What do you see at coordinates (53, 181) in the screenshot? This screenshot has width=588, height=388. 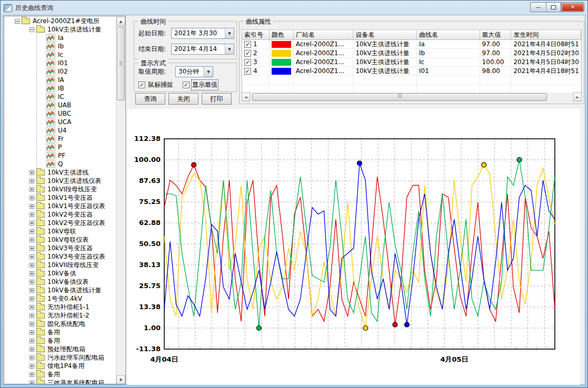 I see `tree-item: +10kV主供进线仪表` at bounding box center [53, 181].